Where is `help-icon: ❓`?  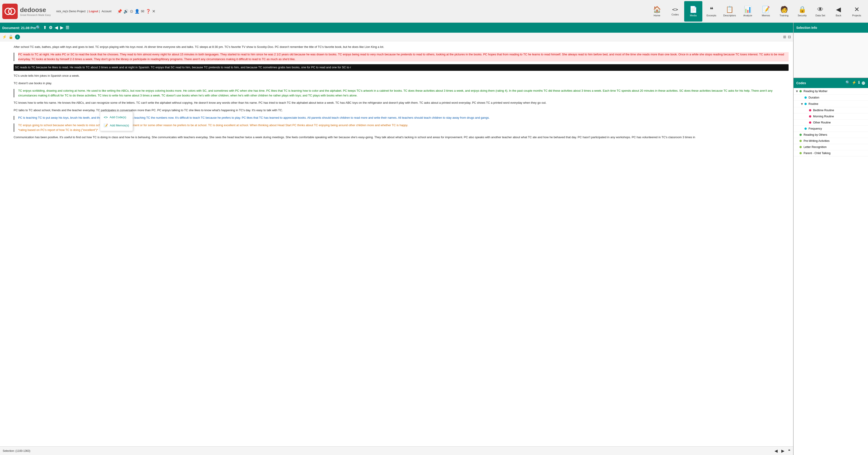 help-icon: ❓ is located at coordinates (148, 11).